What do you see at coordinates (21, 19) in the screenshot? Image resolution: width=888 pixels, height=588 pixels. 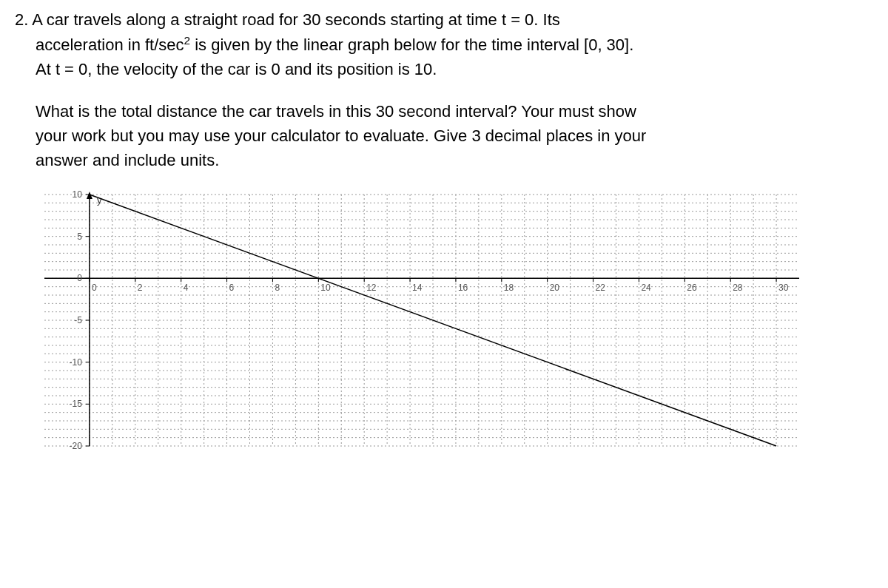 I see `problem-number: 2.` at bounding box center [21, 19].